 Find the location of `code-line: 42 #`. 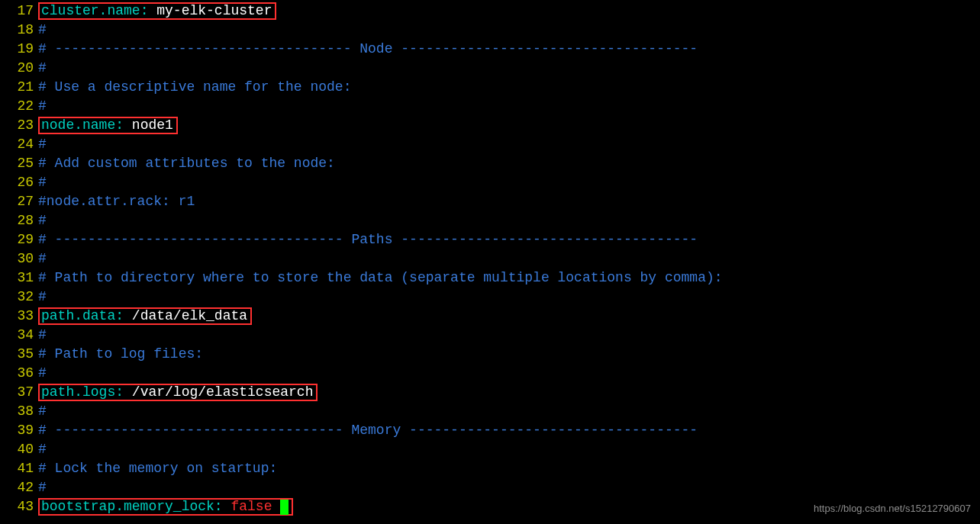

code-line: 42 # is located at coordinates (490, 488).